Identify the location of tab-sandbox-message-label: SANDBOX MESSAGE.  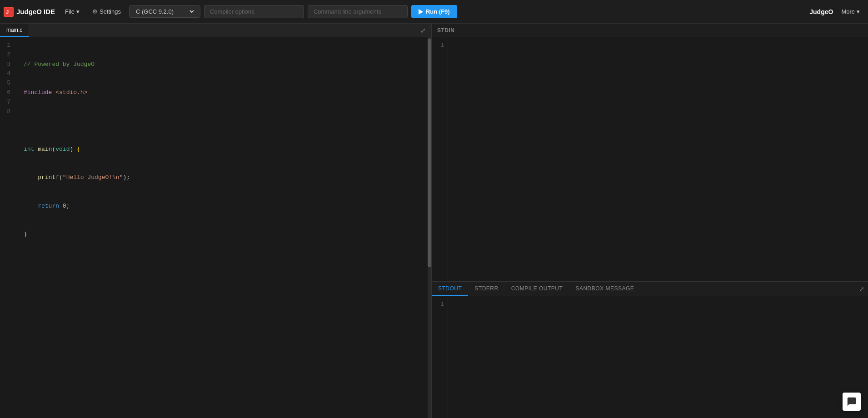
(604, 289).